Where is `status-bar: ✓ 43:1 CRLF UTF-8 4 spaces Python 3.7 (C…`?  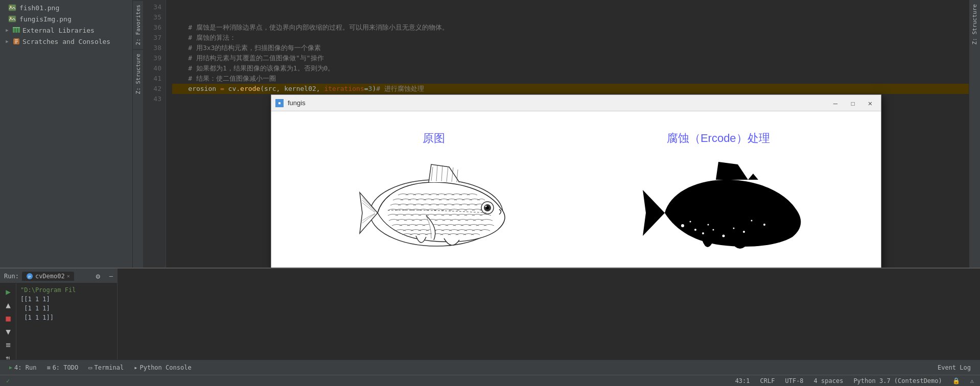 status-bar: ✓ 43:1 CRLF UTF-8 4 spaces Python 3.7 (C… is located at coordinates (490, 380).